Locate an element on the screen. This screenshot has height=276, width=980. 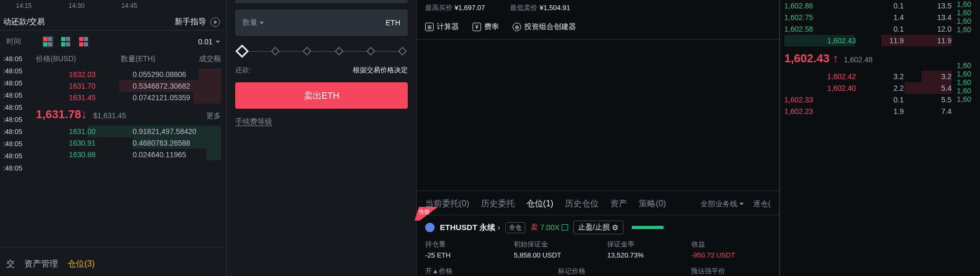
bid-row: 1631.000.91821,497.58420 is located at coordinates (129, 131).